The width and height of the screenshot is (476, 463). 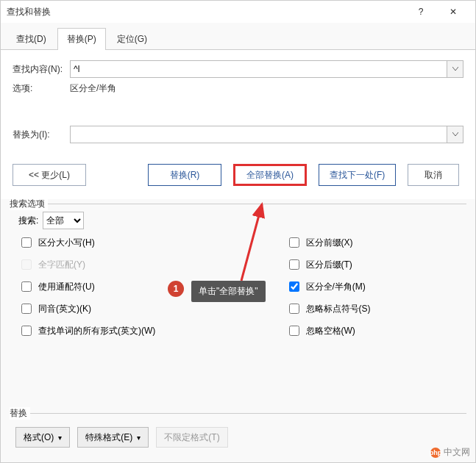 What do you see at coordinates (206, 12) in the screenshot?
I see `window-title: 查找和替换` at bounding box center [206, 12].